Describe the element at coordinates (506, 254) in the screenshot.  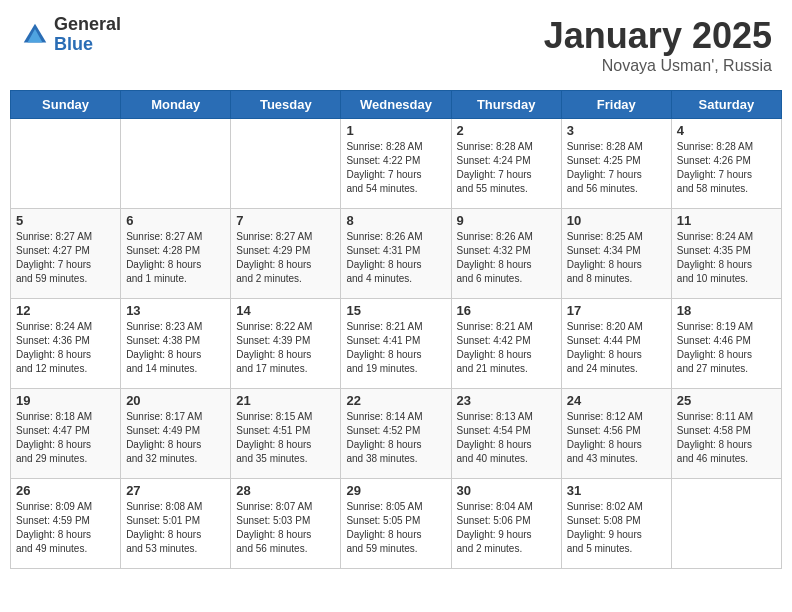
I see `calendar-cell: 9Sunrise: 8:26 AM Sunset: 4:32 PM Daylig…` at that location.